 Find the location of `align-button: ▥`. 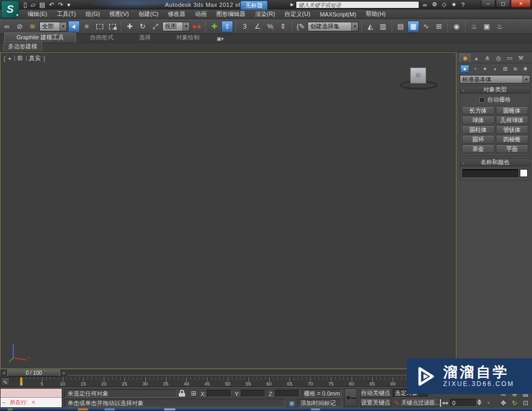

align-button: ▥ is located at coordinates (383, 27).